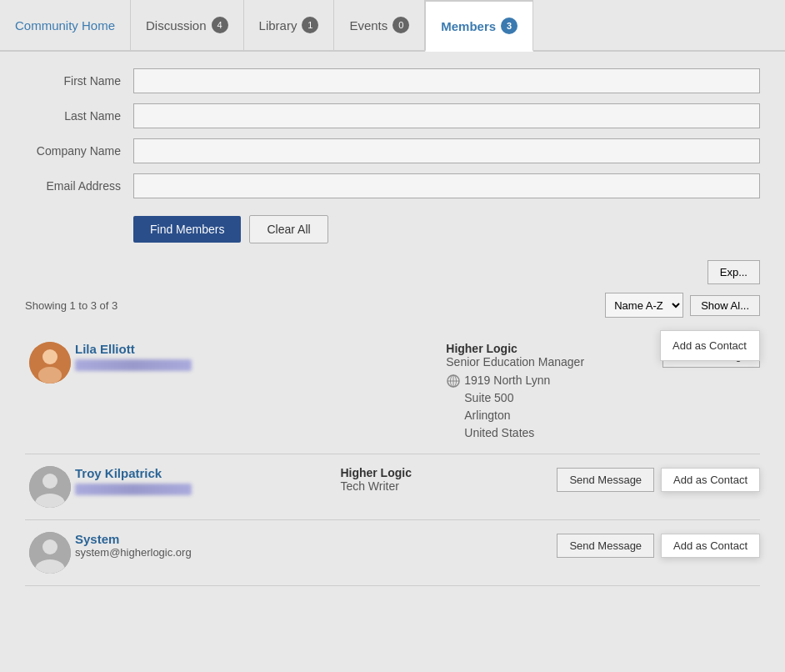  Describe the element at coordinates (392, 81) in the screenshot. I see `first-name-row: First Name` at that location.